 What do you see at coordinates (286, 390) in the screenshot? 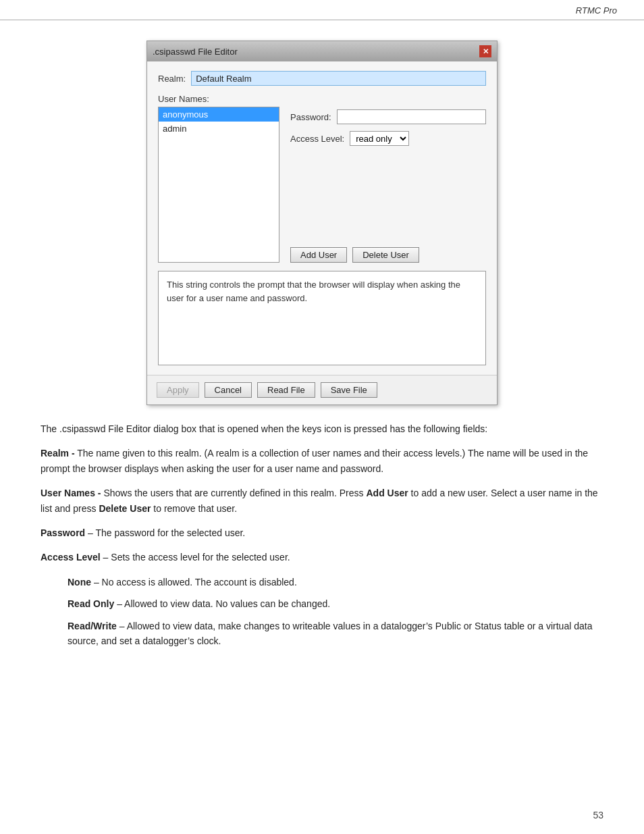
I see `read-file-button: Read File` at bounding box center [286, 390].